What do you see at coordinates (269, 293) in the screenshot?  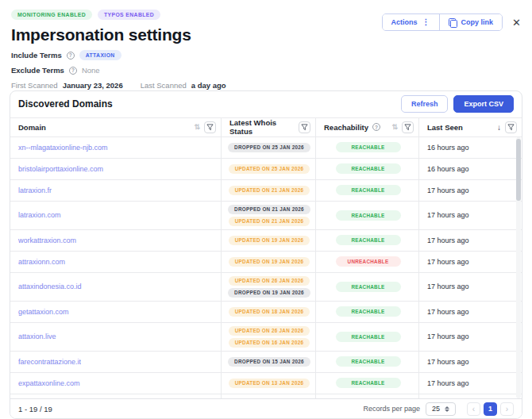 I see `whois-status-badge: DROPPED ON 19 JAN 2026` at bounding box center [269, 293].